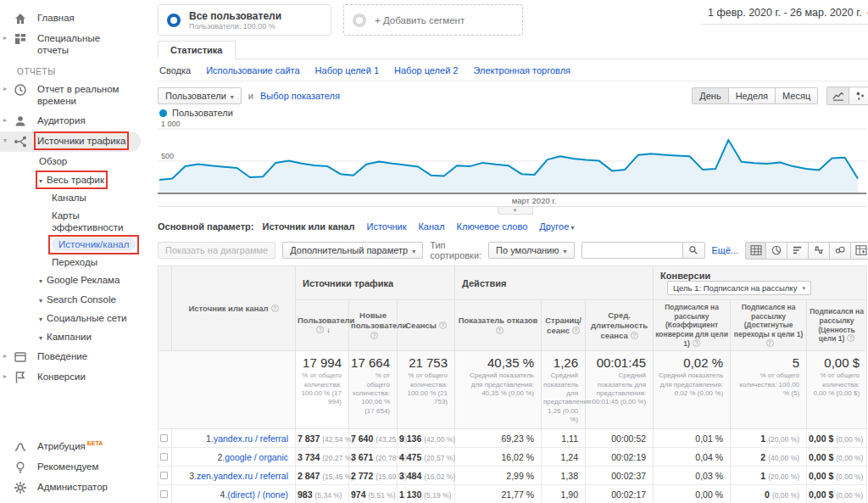 The height and width of the screenshot is (503, 868). What do you see at coordinates (348, 70) in the screenshot?
I see `subnav-link: Набор целей 1` at bounding box center [348, 70].